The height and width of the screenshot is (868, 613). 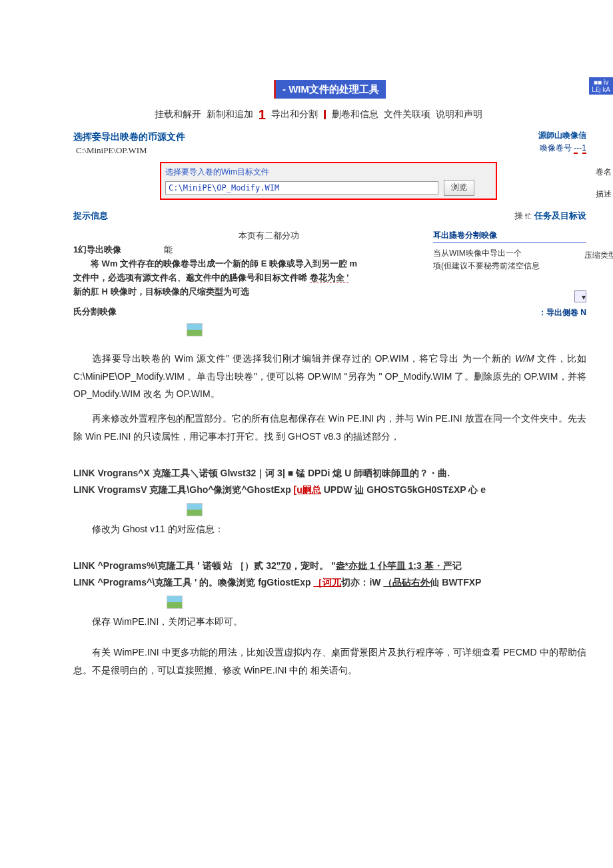 I want to click on link4-b: ［诃兀, so click(x=327, y=582).